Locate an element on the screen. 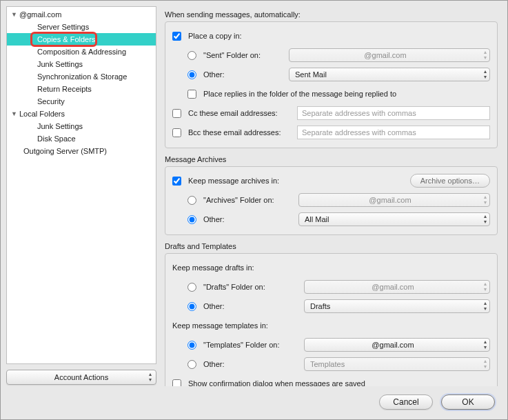 The image size is (508, 420). tree-label: @gmail.com is located at coordinates (40, 14).